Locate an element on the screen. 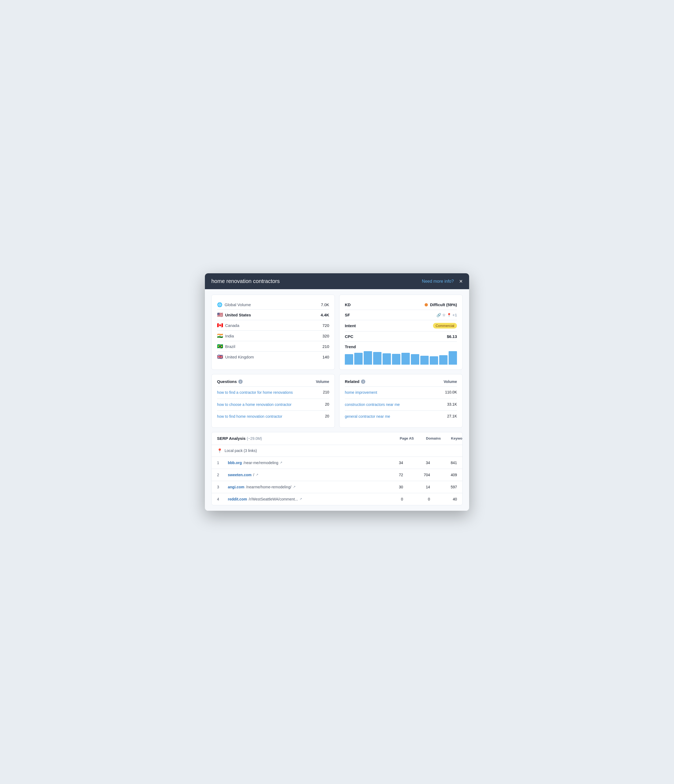 This screenshot has height=784, width=674. serp-page-as-3: 0 is located at coordinates (390, 499).